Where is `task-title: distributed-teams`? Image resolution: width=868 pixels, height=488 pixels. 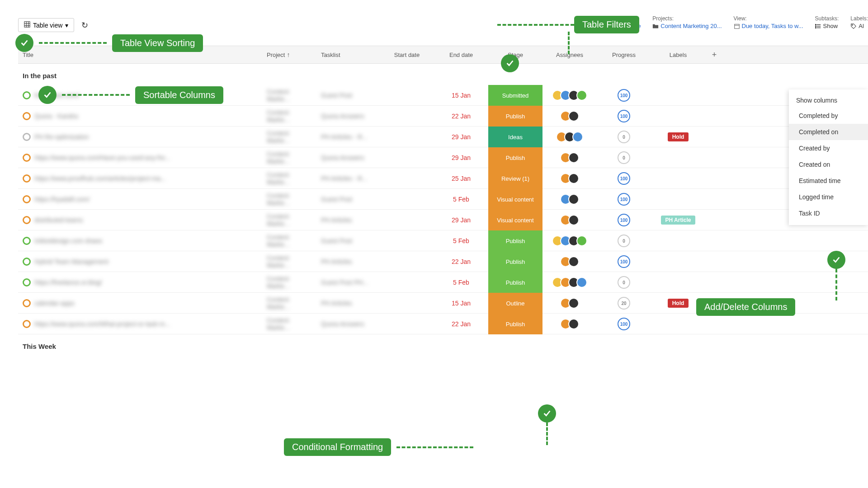
task-title: distributed-teams is located at coordinates (59, 220).